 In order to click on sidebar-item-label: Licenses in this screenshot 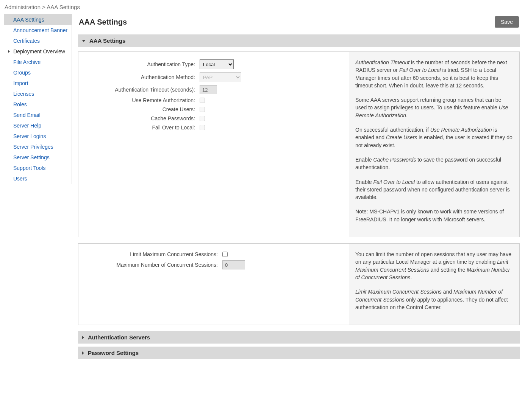, I will do `click(23, 94)`.